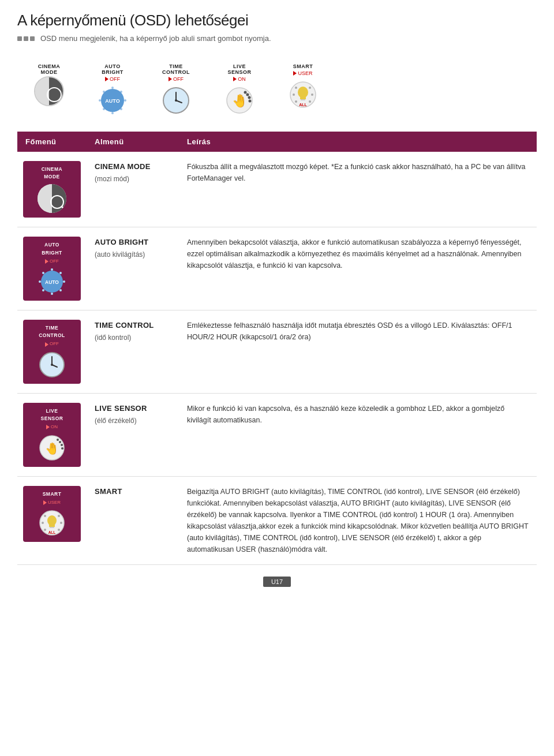 This screenshot has width=554, height=756. What do you see at coordinates (277, 30) in the screenshot?
I see `page-header: A képernyőmenü (OSD) lehetőségei OSD men…` at bounding box center [277, 30].